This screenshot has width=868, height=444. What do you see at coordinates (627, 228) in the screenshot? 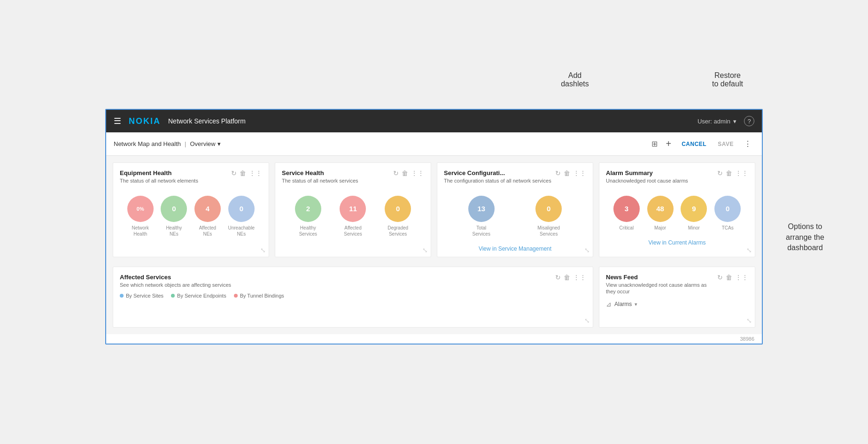
I see `critical-label: Critical` at bounding box center [627, 228].